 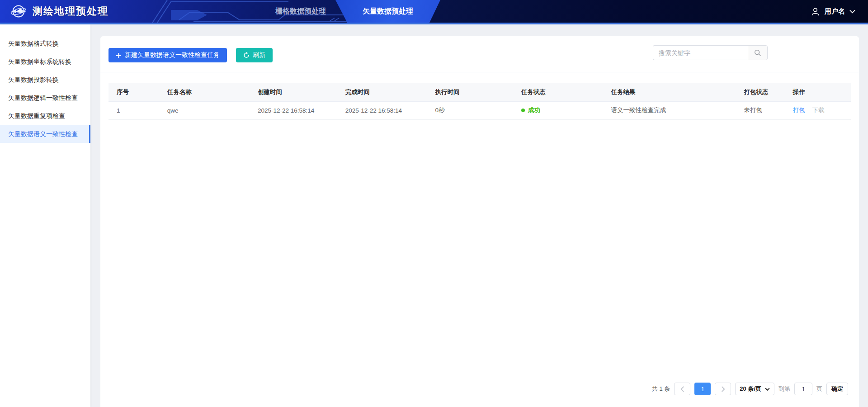 I want to click on sidebar-item-coordinate-system-conversion: 矢量数据坐标系统转换, so click(x=45, y=62).